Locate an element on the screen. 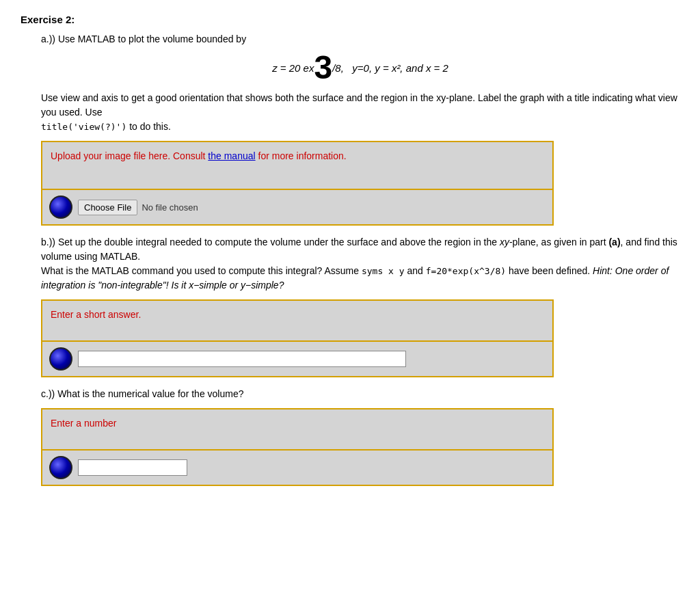  answer-input-c is located at coordinates (133, 468).